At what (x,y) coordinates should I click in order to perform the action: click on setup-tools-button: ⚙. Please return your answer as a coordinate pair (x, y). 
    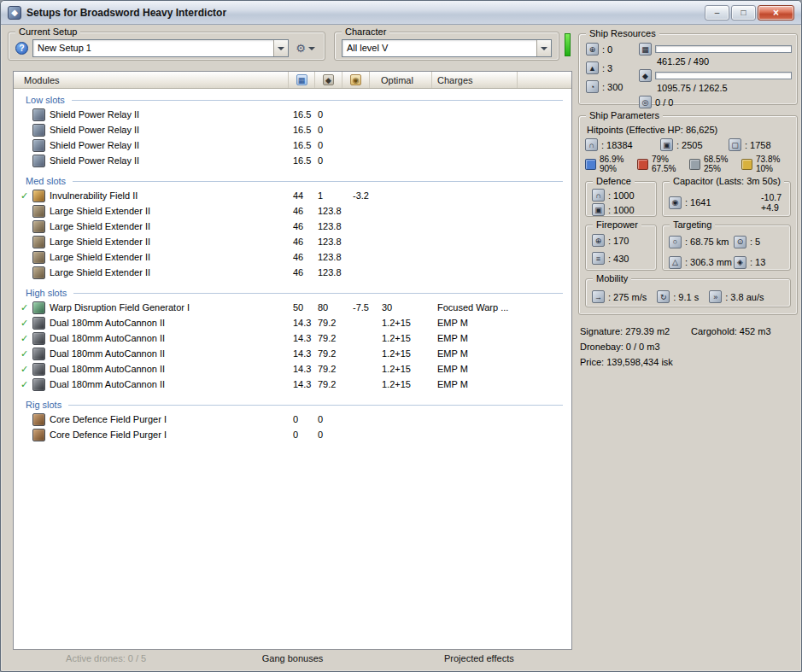
    Looking at the image, I should click on (306, 48).